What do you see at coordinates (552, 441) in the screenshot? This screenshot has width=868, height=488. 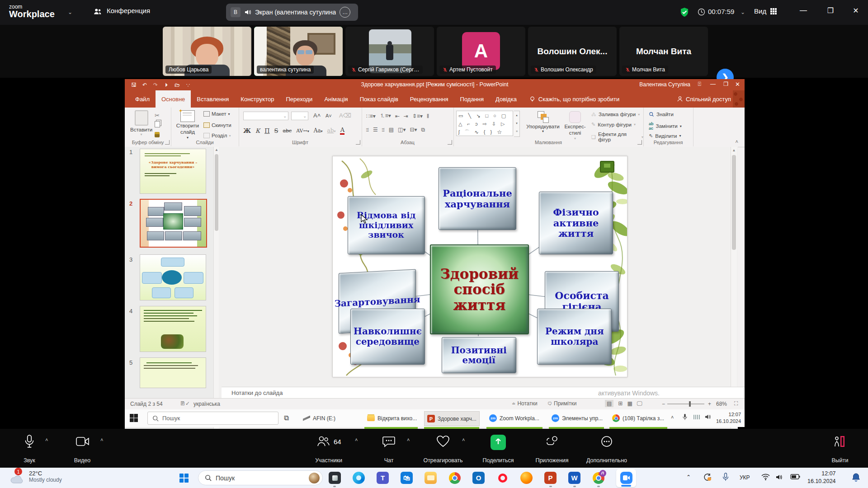 I see `apps-button` at bounding box center [552, 441].